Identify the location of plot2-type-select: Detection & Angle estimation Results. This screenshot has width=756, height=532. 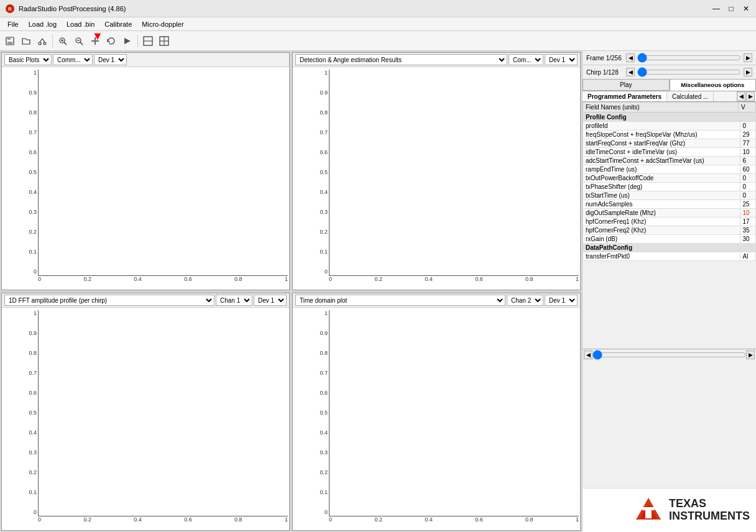
(402, 60).